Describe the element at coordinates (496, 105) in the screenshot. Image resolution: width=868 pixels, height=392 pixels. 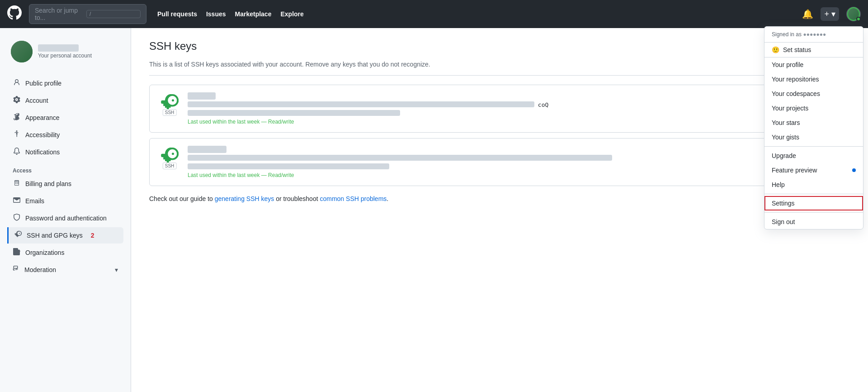
I see `ssh-fingerprint-1: coQ` at that location.